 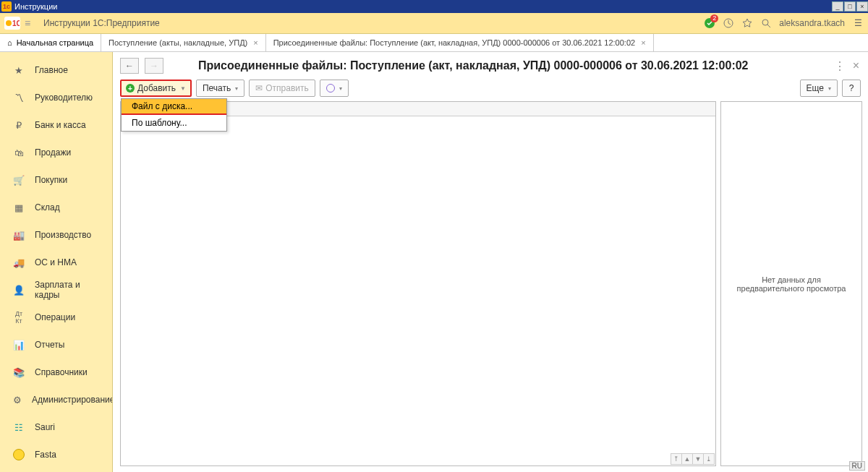 I want to click on app-logo-icon: 1c, so click(x=7, y=7).